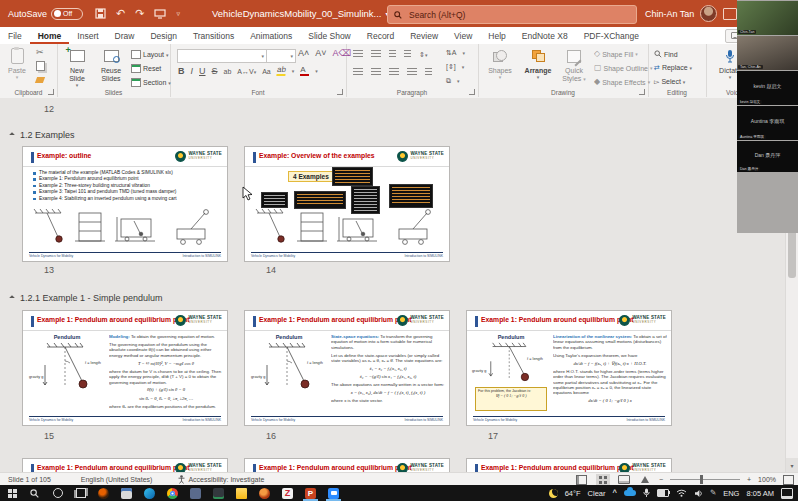  Describe the element at coordinates (518, 15) in the screenshot. I see `search-input` at that location.